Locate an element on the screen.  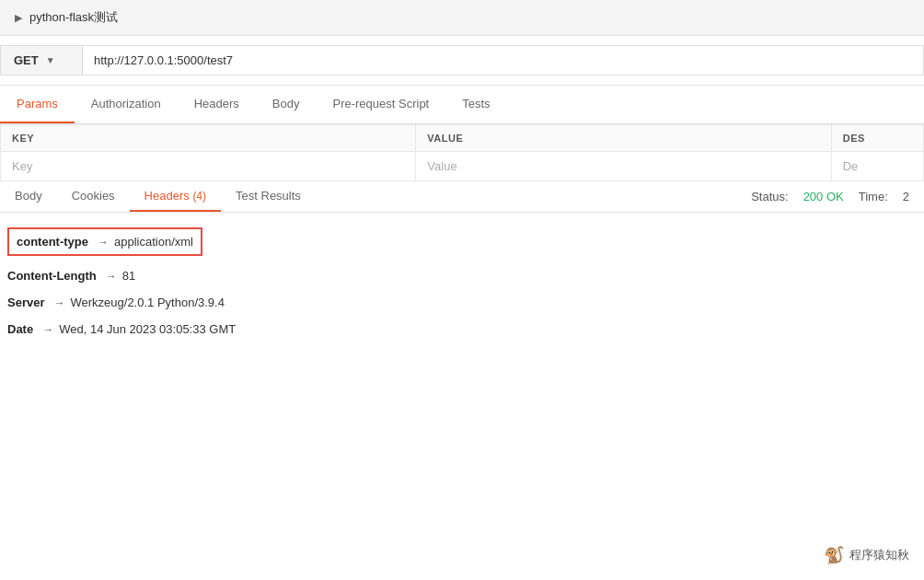
table-row: Key Value De is located at coordinates (462, 167).